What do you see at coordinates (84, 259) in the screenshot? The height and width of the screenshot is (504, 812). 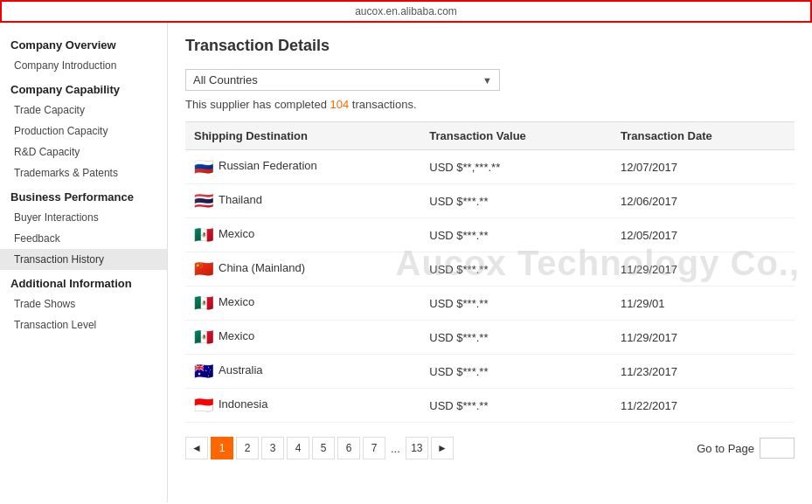 I see `sidebar-item-transaction-history: Transaction History` at bounding box center [84, 259].